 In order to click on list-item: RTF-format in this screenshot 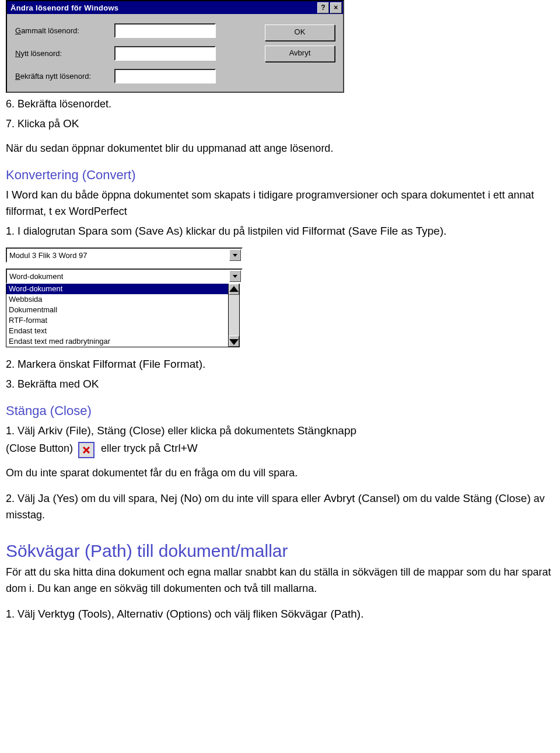, I will do `click(117, 320)`.